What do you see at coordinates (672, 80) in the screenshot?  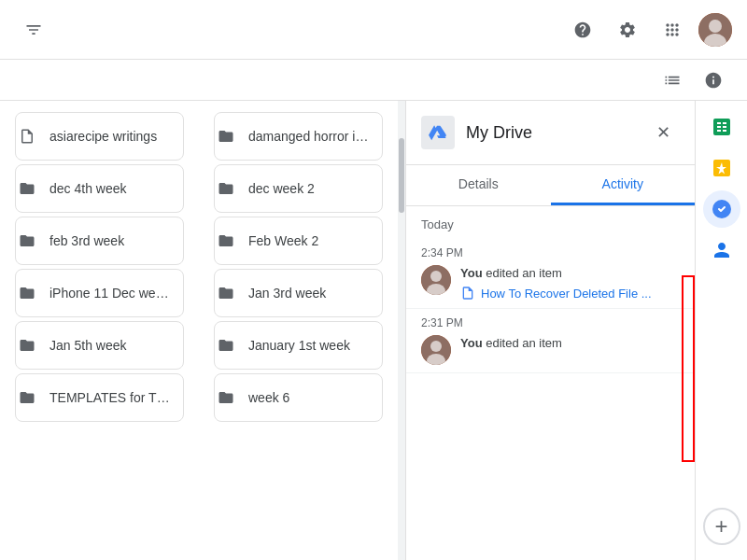 I see `list-view-button` at bounding box center [672, 80].